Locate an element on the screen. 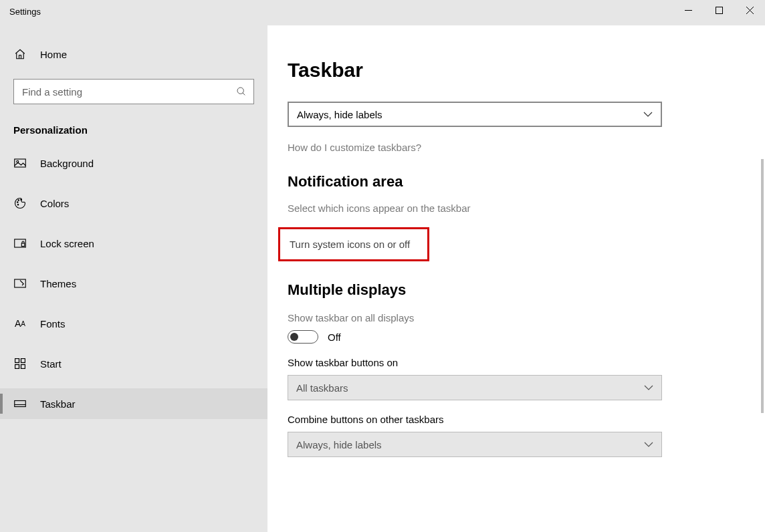  taskbar-icon is located at coordinates (20, 404).